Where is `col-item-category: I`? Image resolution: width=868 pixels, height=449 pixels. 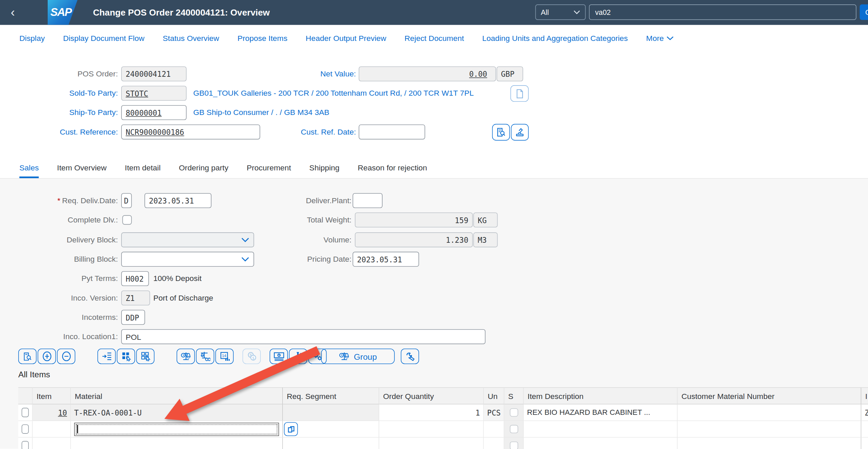 col-item-category: I is located at coordinates (865, 396).